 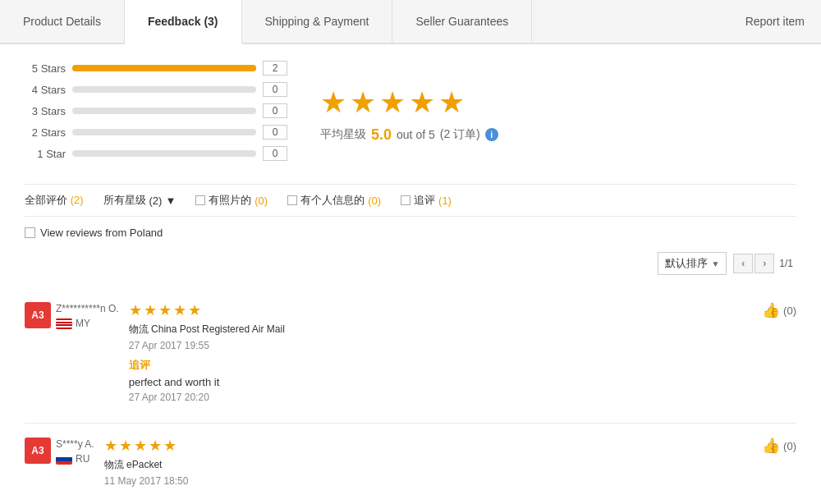 I want to click on tab-seller: Seller Guarantees, so click(x=462, y=21).